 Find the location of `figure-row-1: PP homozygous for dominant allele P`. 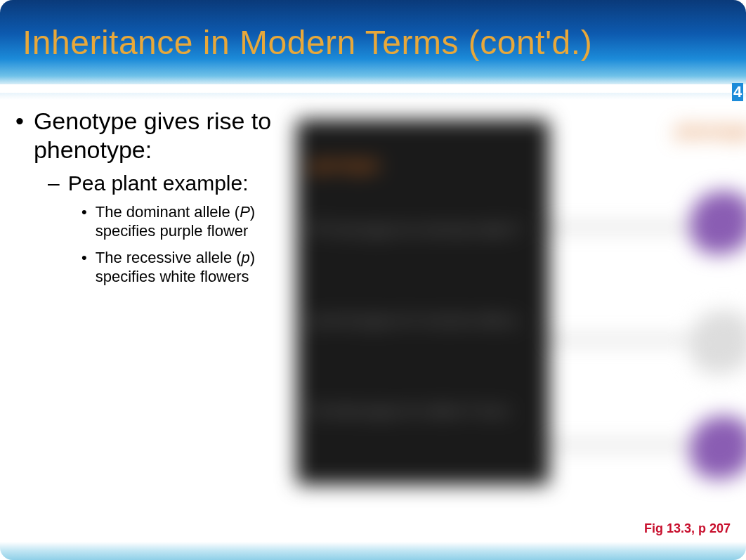

figure-row-1: PP homozygous for dominant allele P is located at coordinates (423, 230).